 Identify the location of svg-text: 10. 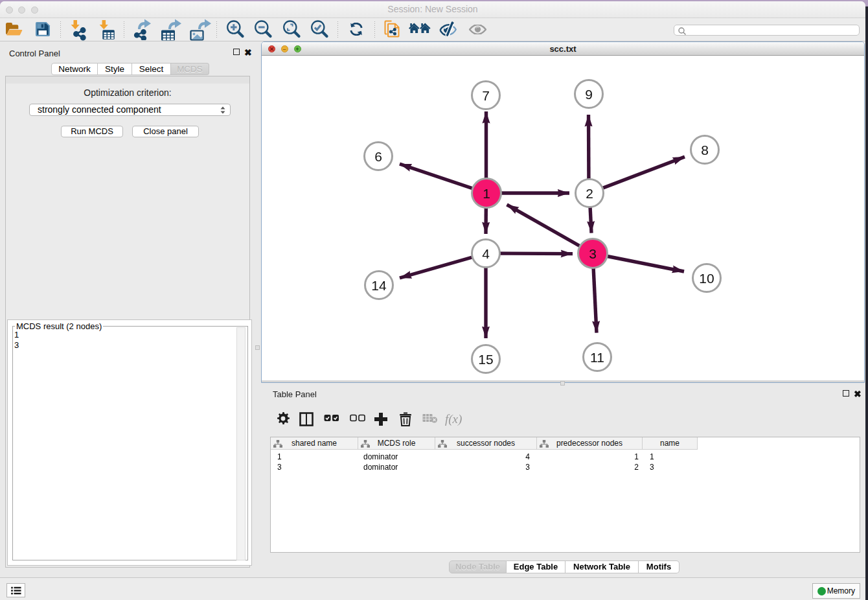
(706, 279).